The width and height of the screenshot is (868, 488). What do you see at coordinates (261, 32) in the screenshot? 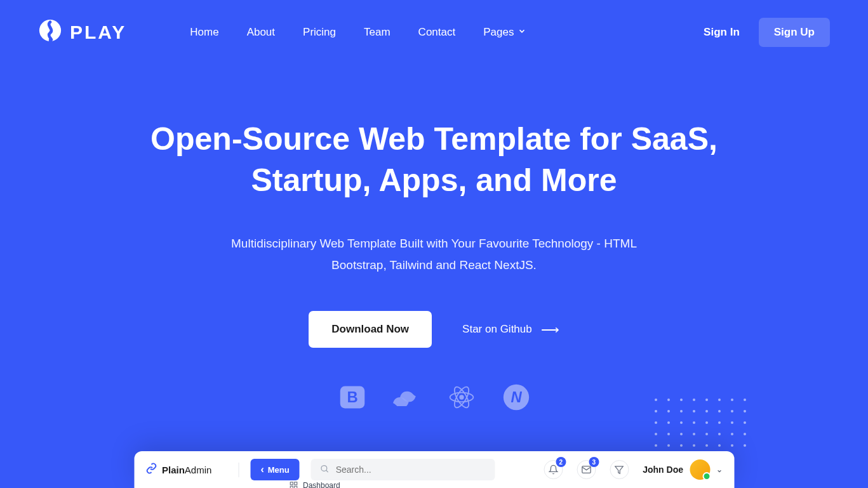
I see `nav-about: About` at bounding box center [261, 32].